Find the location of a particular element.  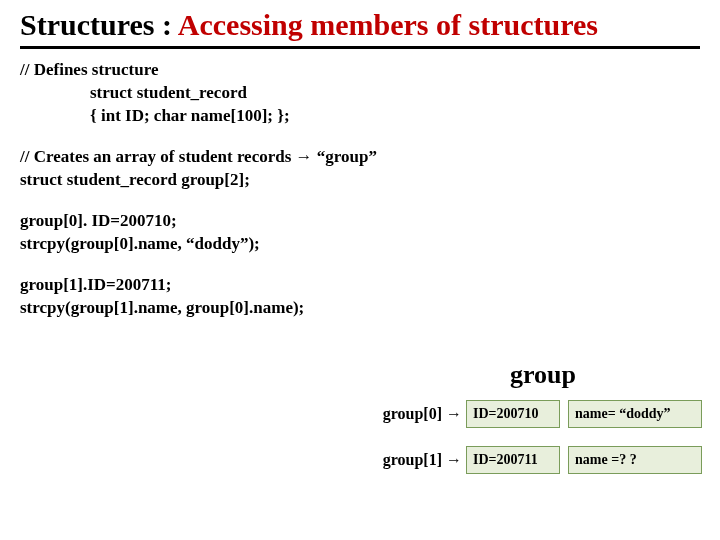

row-label: group[1] → is located at coordinates (421, 460).